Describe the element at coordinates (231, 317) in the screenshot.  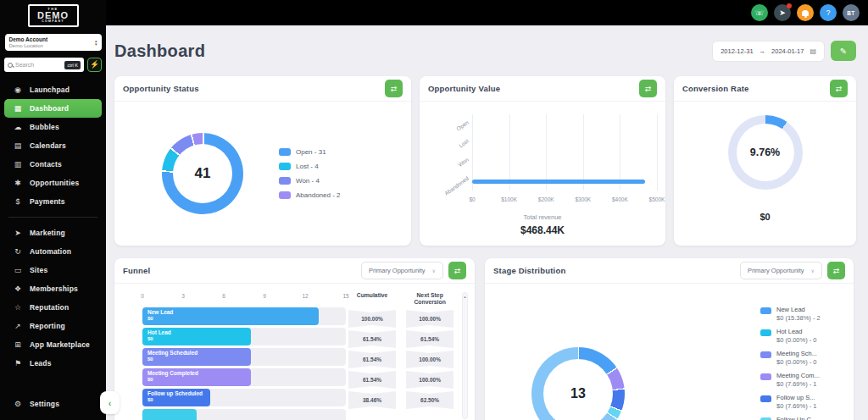
I see `funnel-bar: New Lead$0` at that location.